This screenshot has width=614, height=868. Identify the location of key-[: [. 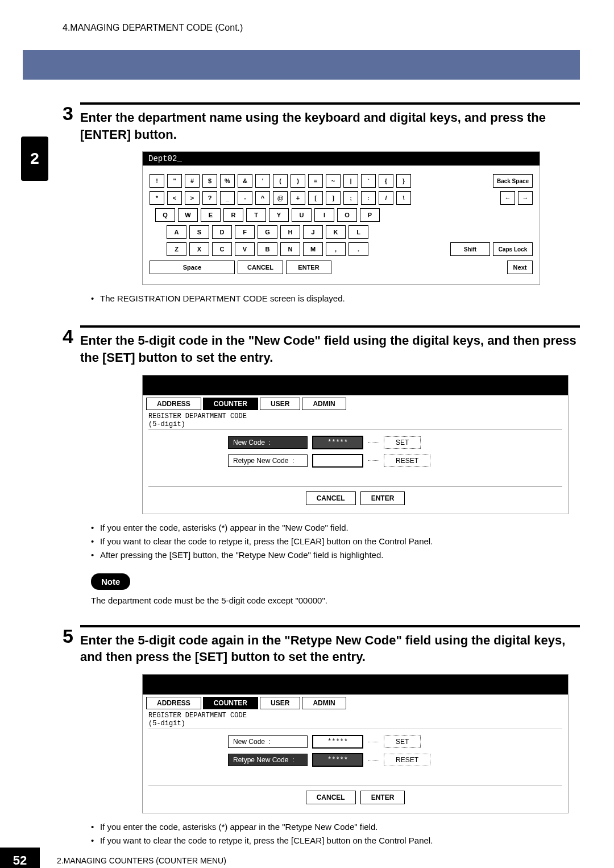
(316, 198).